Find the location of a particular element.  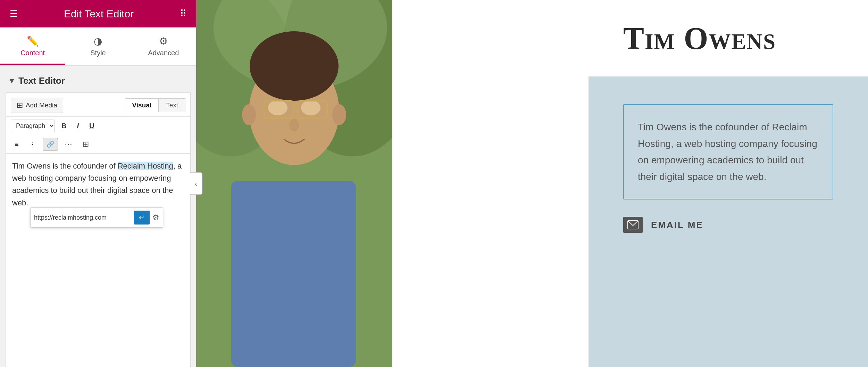

underline-button: U is located at coordinates (92, 126).